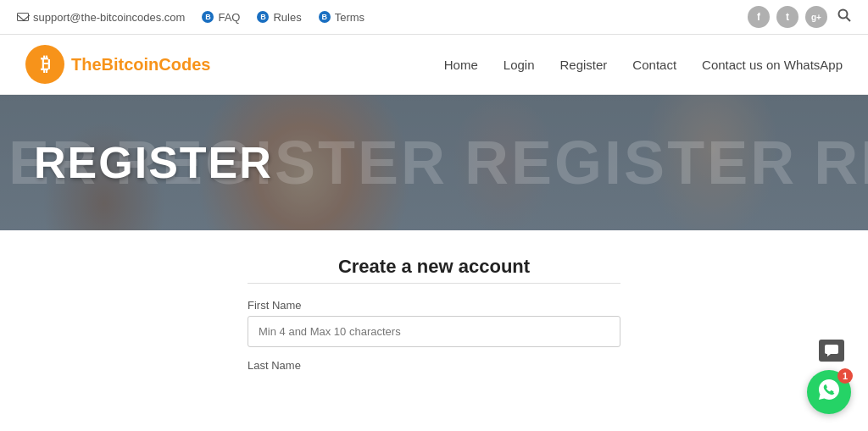  What do you see at coordinates (519, 64) in the screenshot?
I see `nav-login: Login` at bounding box center [519, 64].